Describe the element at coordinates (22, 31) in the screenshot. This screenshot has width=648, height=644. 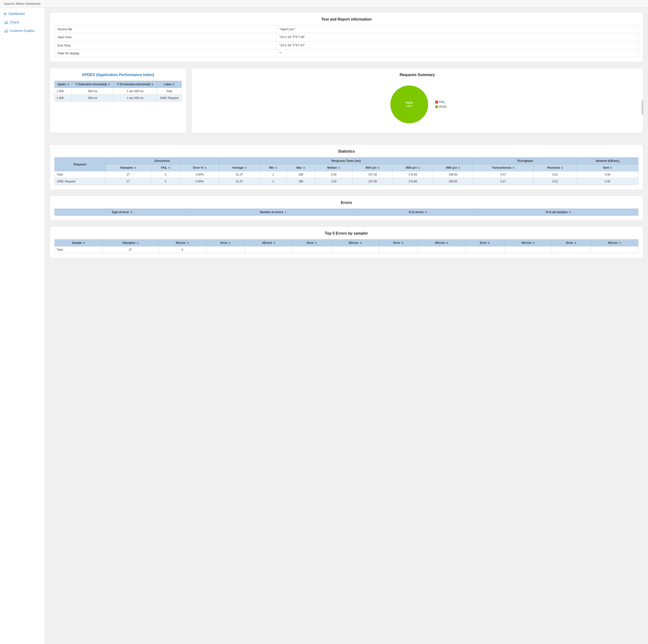
I see `sidebar-item-custom-graphs: 📊 Customs Graphs ‹` at that location.